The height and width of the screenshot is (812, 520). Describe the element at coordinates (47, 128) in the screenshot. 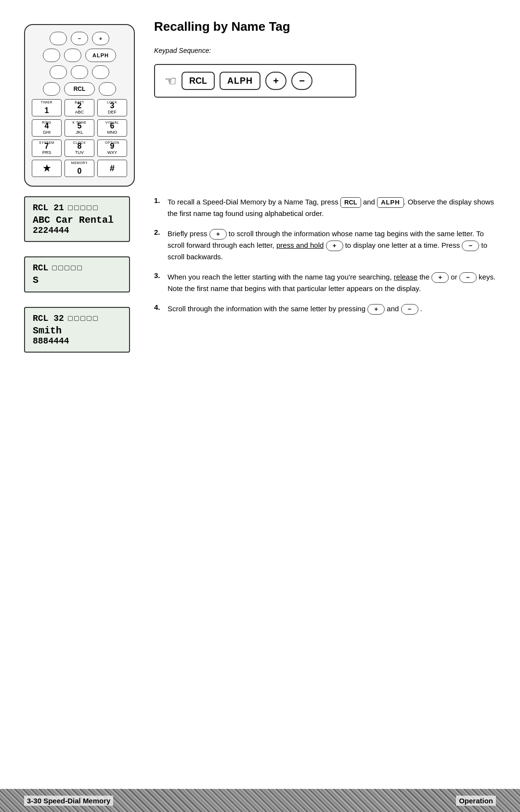

I see `btn-4: RING 4GHI` at that location.